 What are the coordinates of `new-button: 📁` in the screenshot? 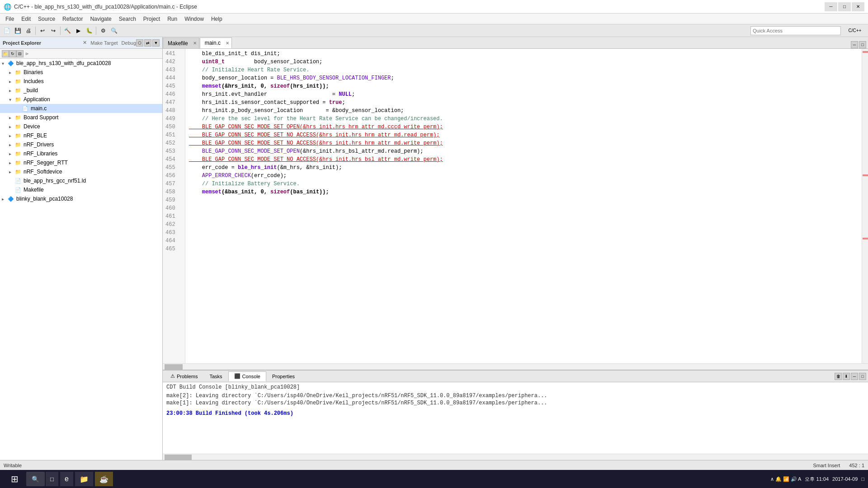 It's located at (5, 54).